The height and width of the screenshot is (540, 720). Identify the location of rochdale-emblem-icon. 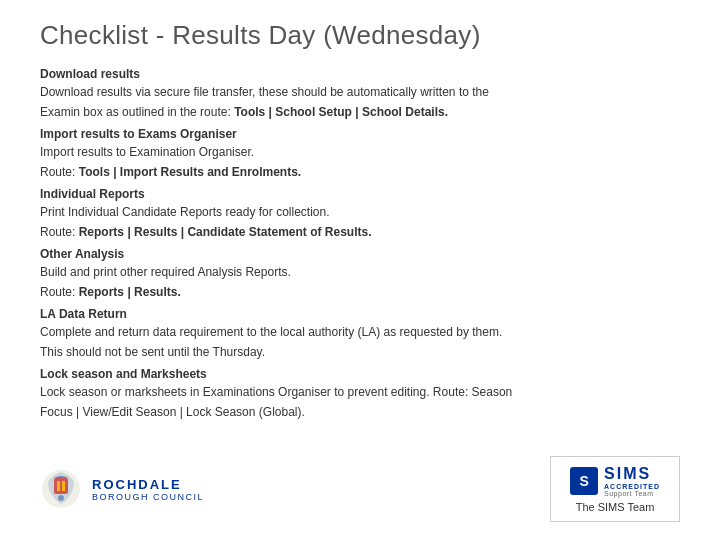
(61, 489).